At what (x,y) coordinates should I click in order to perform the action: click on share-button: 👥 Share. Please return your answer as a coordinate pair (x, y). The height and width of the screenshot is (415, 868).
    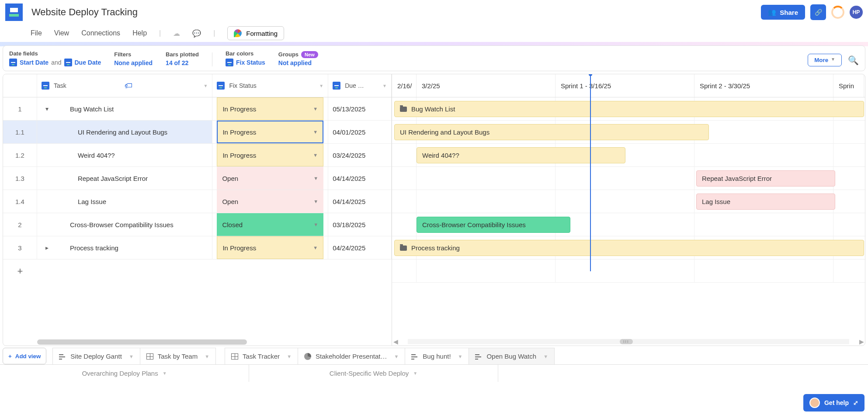
    Looking at the image, I should click on (783, 12).